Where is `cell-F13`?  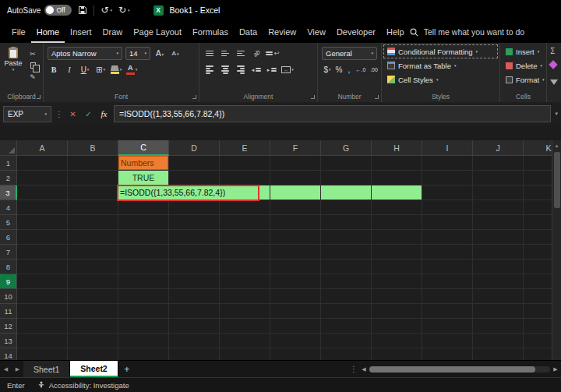
cell-F13 is located at coordinates (296, 341).